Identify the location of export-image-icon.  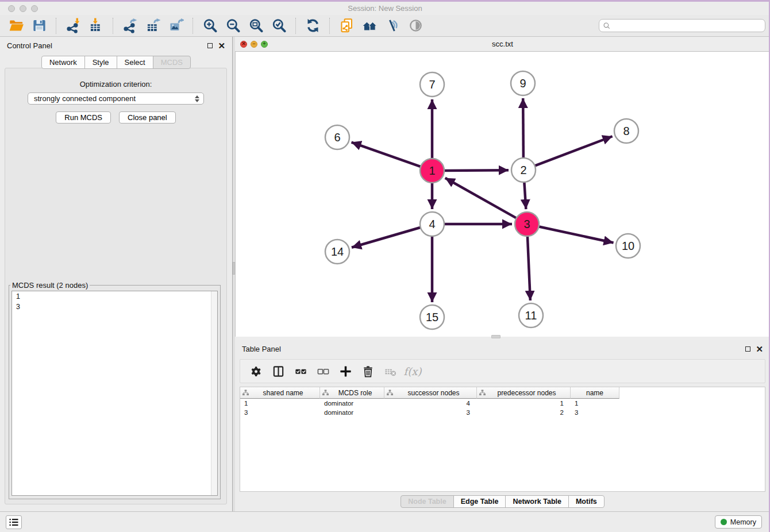
(176, 26).